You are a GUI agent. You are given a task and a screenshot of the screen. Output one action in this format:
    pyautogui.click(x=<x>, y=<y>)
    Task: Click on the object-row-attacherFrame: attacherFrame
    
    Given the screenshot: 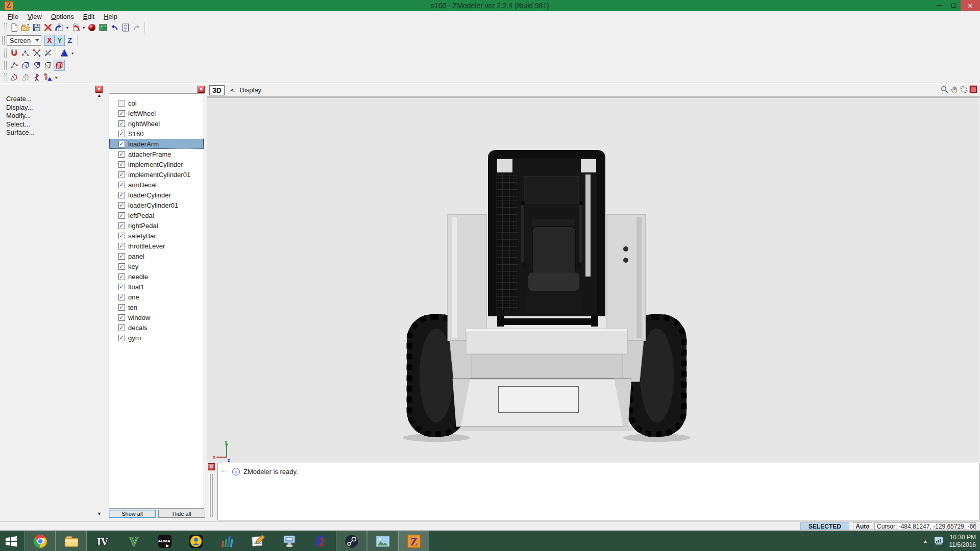 What is the action you would take?
    pyautogui.click(x=156, y=154)
    